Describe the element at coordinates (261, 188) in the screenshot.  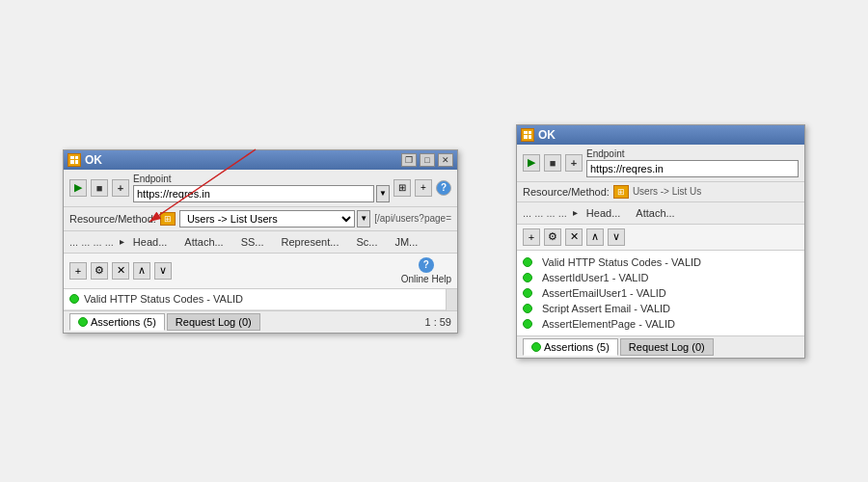
I see `endpoint-section: Endpoint ▼` at that location.